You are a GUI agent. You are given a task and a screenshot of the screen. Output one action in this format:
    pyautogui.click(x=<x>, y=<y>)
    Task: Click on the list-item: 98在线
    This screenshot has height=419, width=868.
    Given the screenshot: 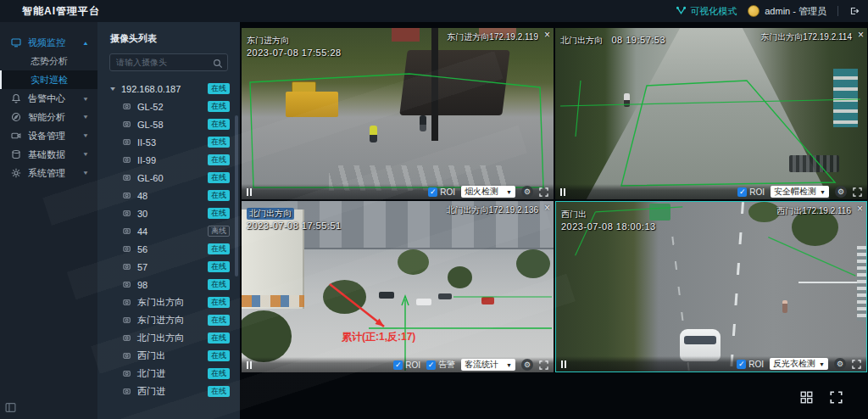 What is the action you would take?
    pyautogui.click(x=169, y=285)
    